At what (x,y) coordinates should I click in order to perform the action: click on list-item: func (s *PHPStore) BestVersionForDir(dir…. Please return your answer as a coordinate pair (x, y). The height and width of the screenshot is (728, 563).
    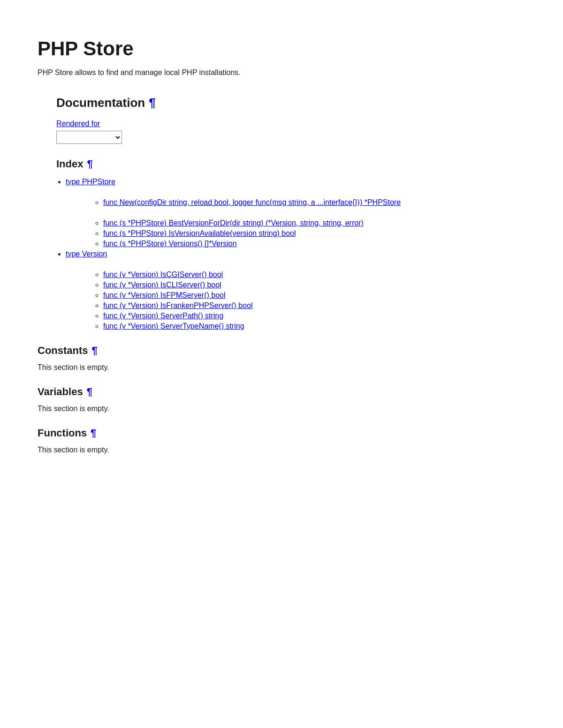
    Looking at the image, I should click on (314, 223).